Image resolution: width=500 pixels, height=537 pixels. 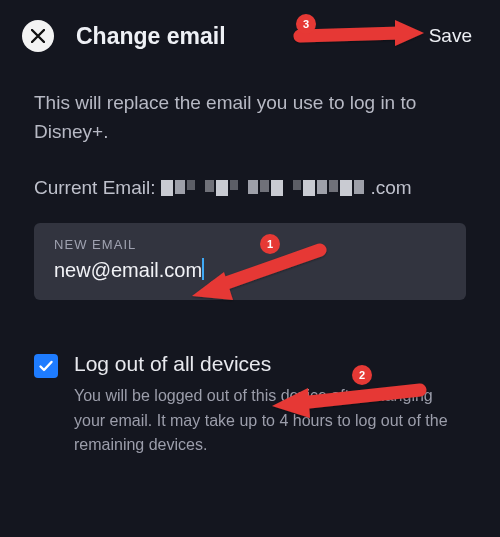 What do you see at coordinates (250, 35) in the screenshot?
I see `header: Change email Save` at bounding box center [250, 35].